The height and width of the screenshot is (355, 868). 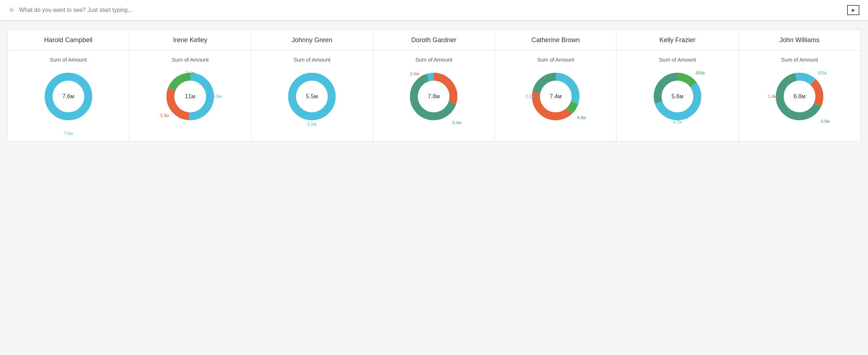 I want to click on donut-doroth: 7.8м 2.4м 5.4м, so click(x=434, y=96).